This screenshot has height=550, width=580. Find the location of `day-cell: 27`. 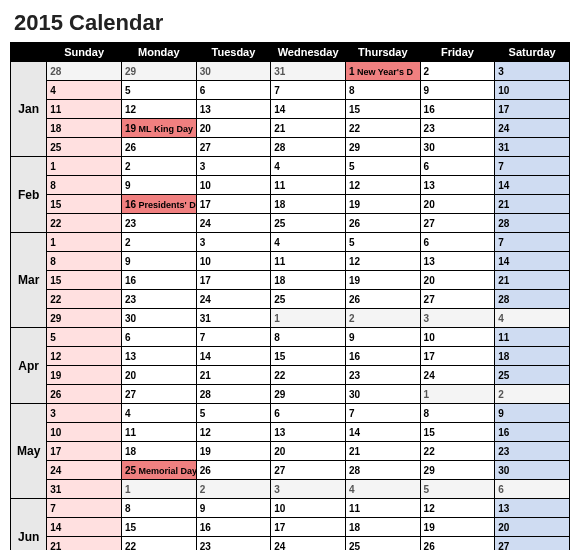

day-cell: 27 is located at coordinates (532, 544).